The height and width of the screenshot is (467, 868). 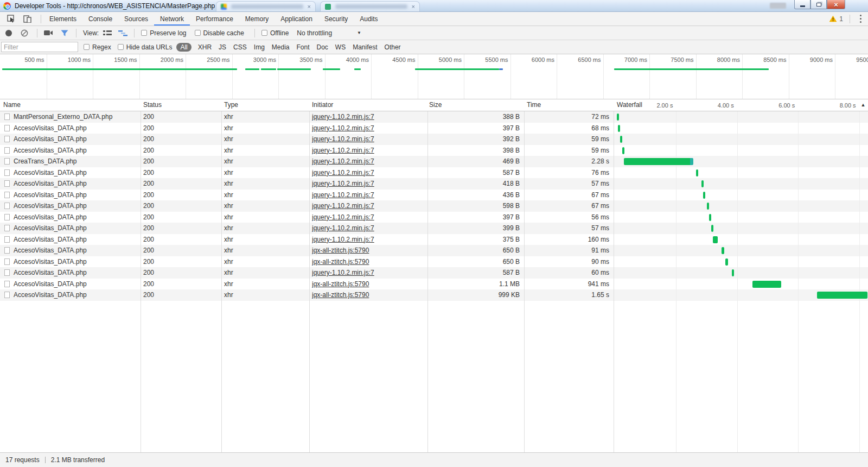 What do you see at coordinates (266, 7) in the screenshot?
I see `background-browser-tab: ×` at bounding box center [266, 7].